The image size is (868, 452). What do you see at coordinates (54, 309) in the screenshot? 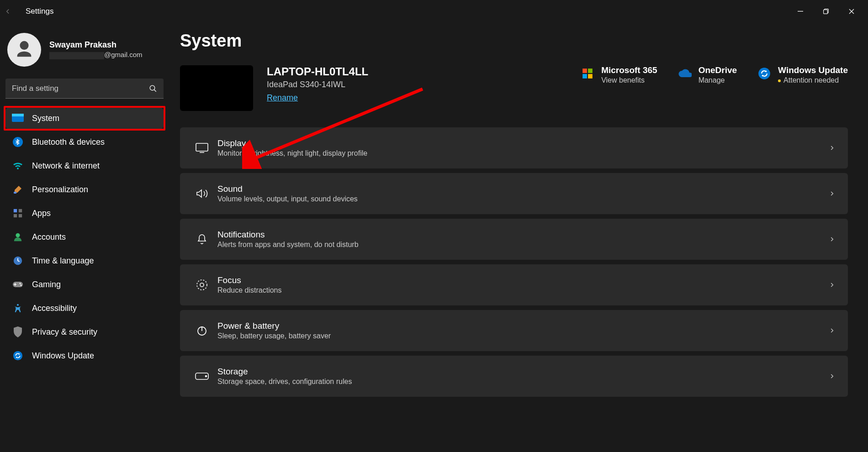
I see `sidebar-item-label: Accessibility` at bounding box center [54, 309].